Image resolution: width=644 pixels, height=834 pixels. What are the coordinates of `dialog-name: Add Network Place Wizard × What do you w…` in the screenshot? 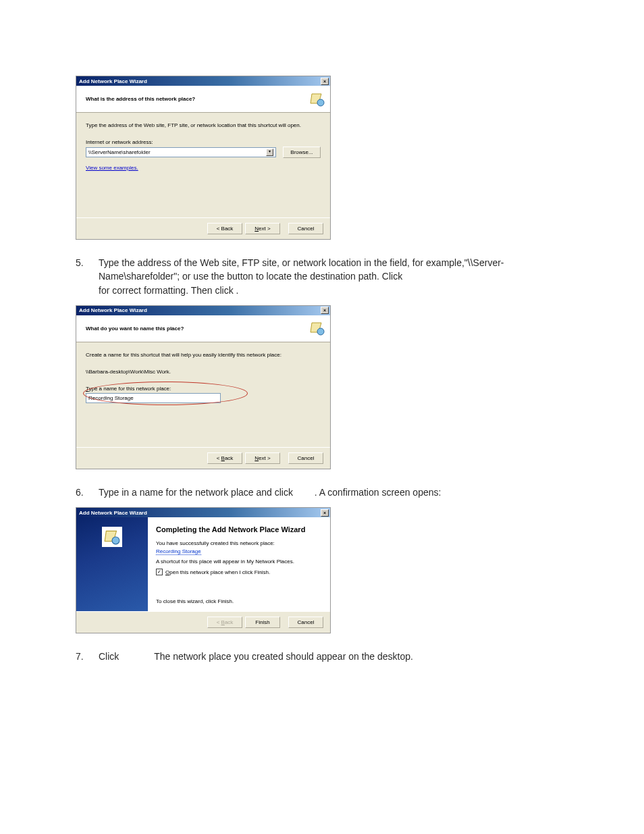 It's located at (203, 388).